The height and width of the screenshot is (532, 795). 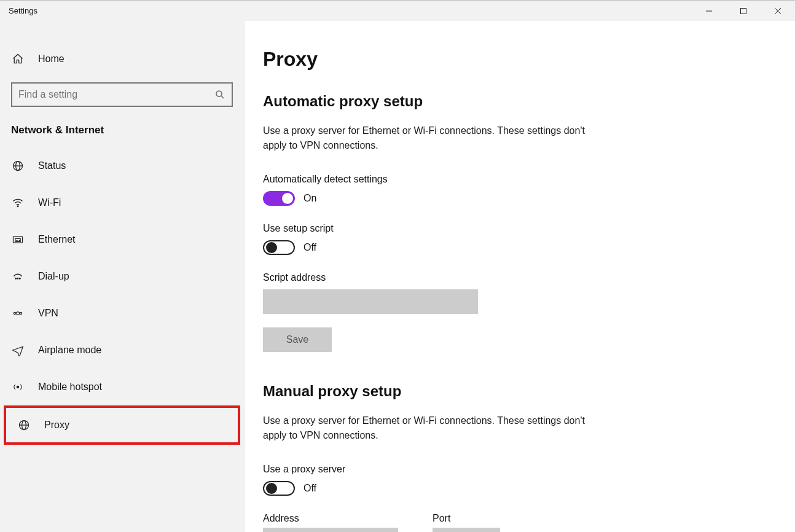 I want to click on useproxy-state: Off, so click(x=310, y=488).